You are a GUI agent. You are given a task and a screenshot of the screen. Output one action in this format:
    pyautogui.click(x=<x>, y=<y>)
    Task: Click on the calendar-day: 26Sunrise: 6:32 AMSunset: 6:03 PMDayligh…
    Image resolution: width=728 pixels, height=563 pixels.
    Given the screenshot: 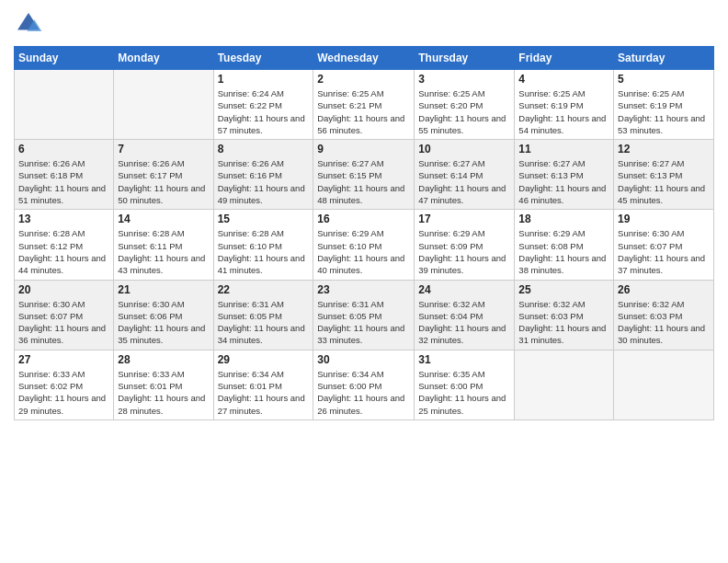 What is the action you would take?
    pyautogui.click(x=664, y=315)
    